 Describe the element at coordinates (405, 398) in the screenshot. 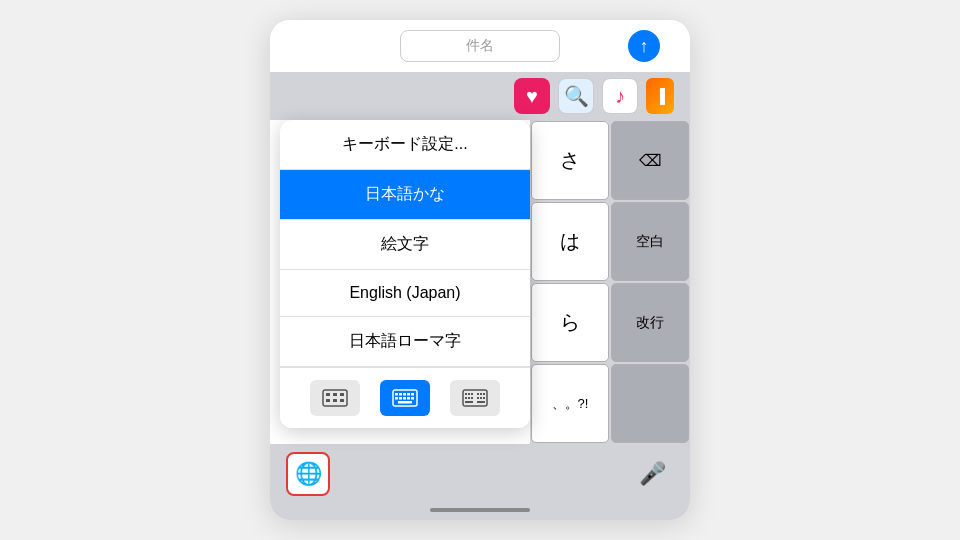

I see `keyboard-type-row` at that location.